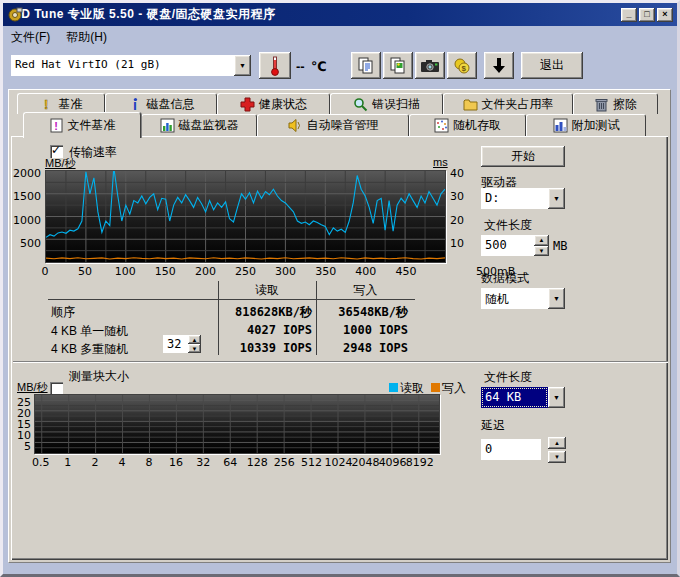 Image resolution: width=680 pixels, height=577 pixels. Describe the element at coordinates (182, 344) in the screenshot. I see `queue-depth-spinner: 32 ▲ ▼` at that location.